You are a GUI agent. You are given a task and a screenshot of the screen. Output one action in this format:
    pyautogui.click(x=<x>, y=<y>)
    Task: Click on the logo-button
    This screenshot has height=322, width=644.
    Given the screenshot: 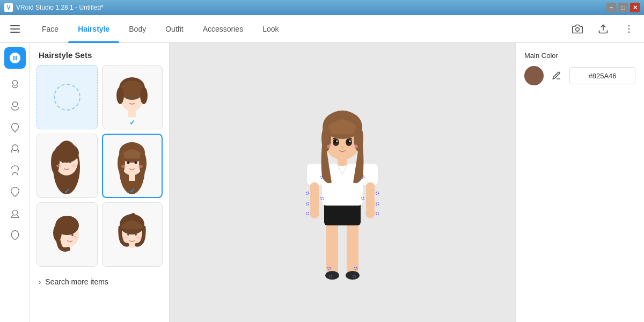 What is the action you would take?
    pyautogui.click(x=15, y=58)
    